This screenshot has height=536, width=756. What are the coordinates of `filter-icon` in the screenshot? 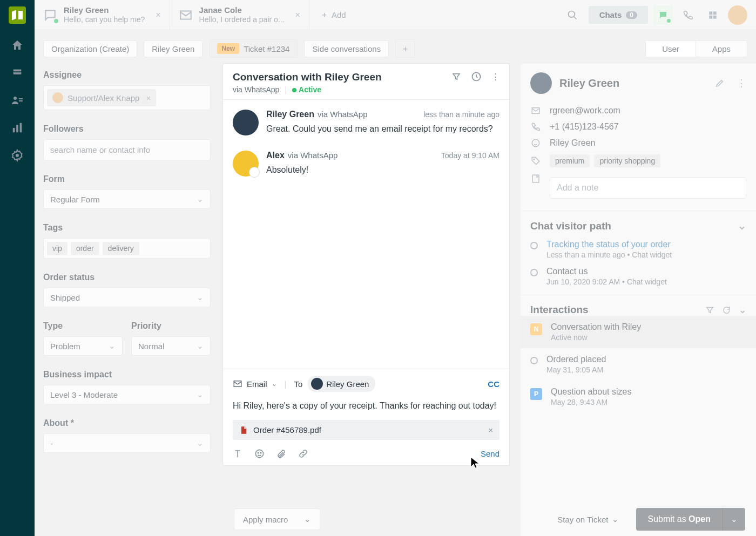 It's located at (456, 77).